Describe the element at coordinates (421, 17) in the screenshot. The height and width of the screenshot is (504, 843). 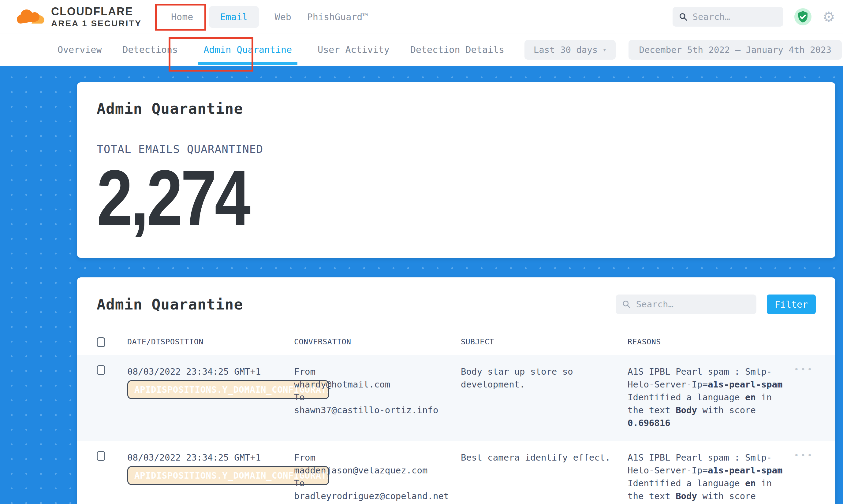
I see `top-bar: CLOUDFLARE AREA 1 SECURITY Home Email We…` at that location.